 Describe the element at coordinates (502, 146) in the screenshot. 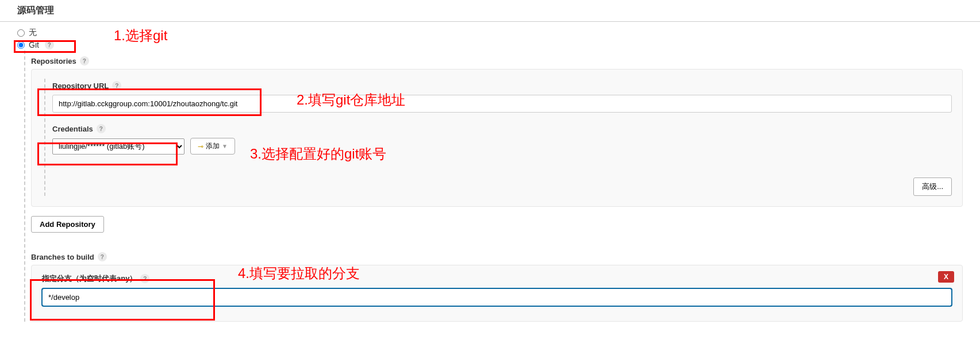

I see `credentials-row: liulingjie/****** (gitlab账号) ⊸ 添加 ▼` at that location.